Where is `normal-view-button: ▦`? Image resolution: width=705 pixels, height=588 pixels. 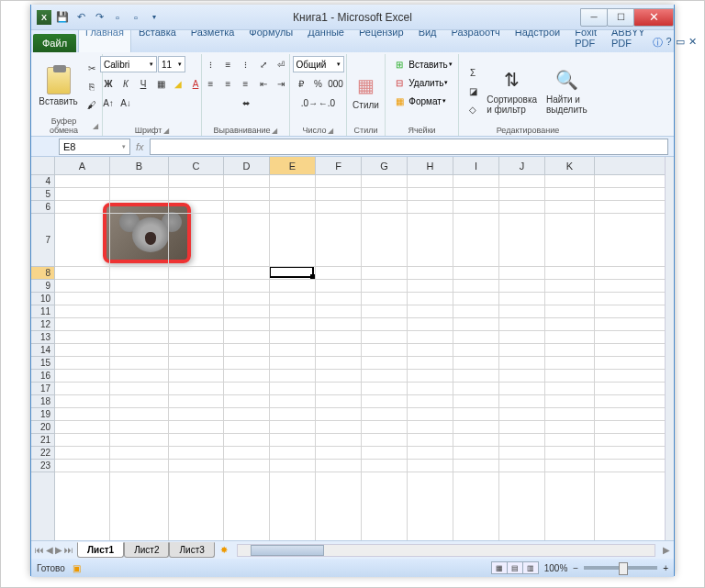 normal-view-button: ▦ is located at coordinates (499, 568).